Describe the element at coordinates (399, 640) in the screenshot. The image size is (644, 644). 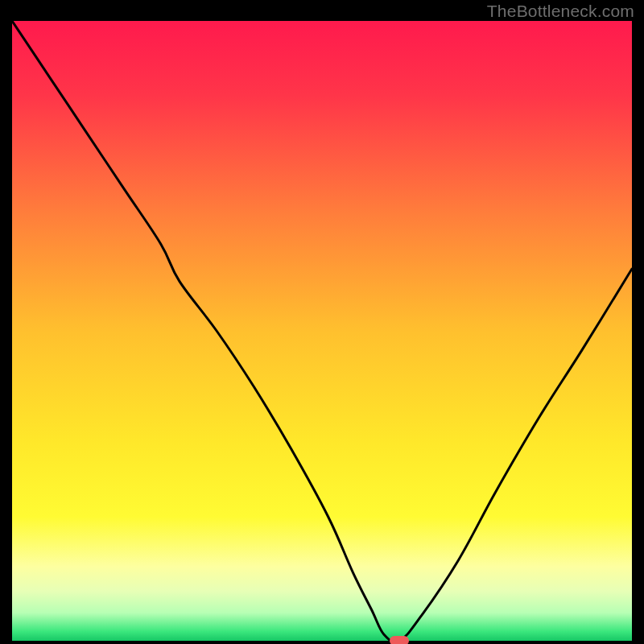
I see `optimal-marker` at that location.